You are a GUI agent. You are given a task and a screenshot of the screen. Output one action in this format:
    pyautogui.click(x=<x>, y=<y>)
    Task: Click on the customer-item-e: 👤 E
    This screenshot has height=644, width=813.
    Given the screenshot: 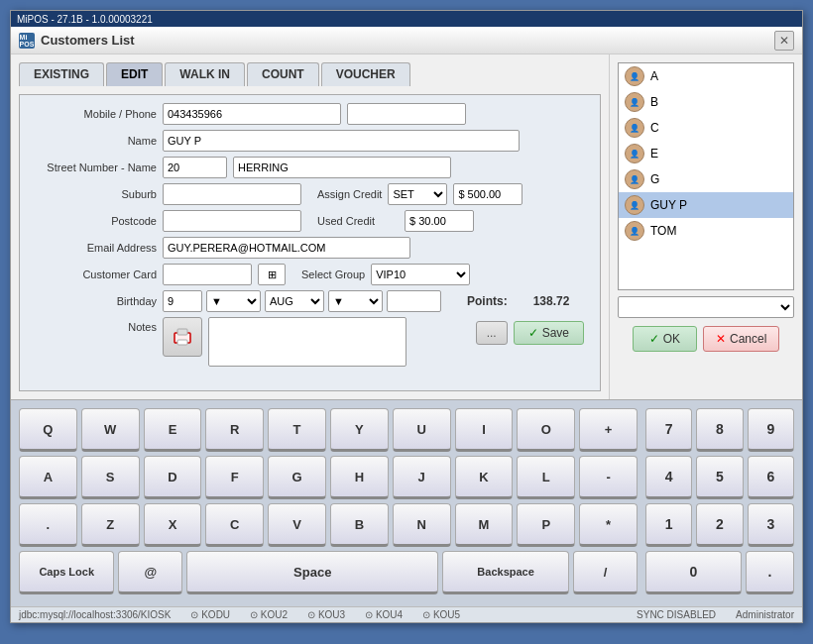 What is the action you would take?
    pyautogui.click(x=706, y=154)
    